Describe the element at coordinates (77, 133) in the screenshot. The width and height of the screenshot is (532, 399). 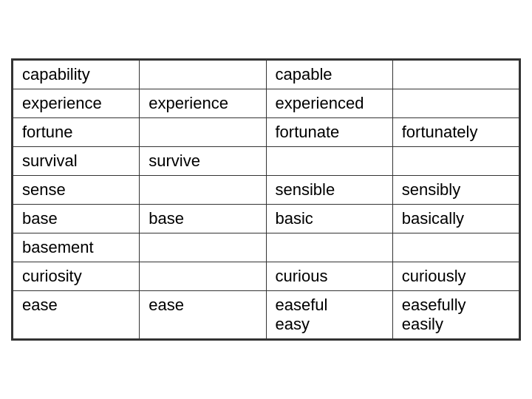
I see `table-cell: fortune` at that location.